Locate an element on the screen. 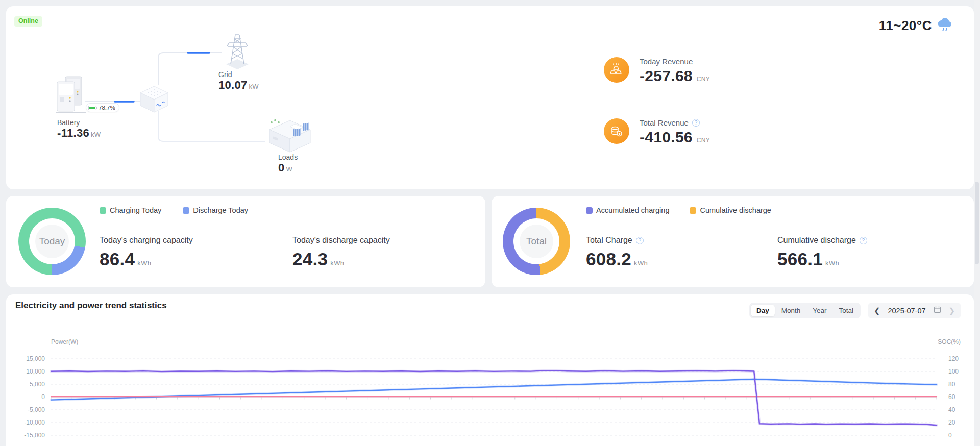  weather-widget: 11~20°C is located at coordinates (916, 26).